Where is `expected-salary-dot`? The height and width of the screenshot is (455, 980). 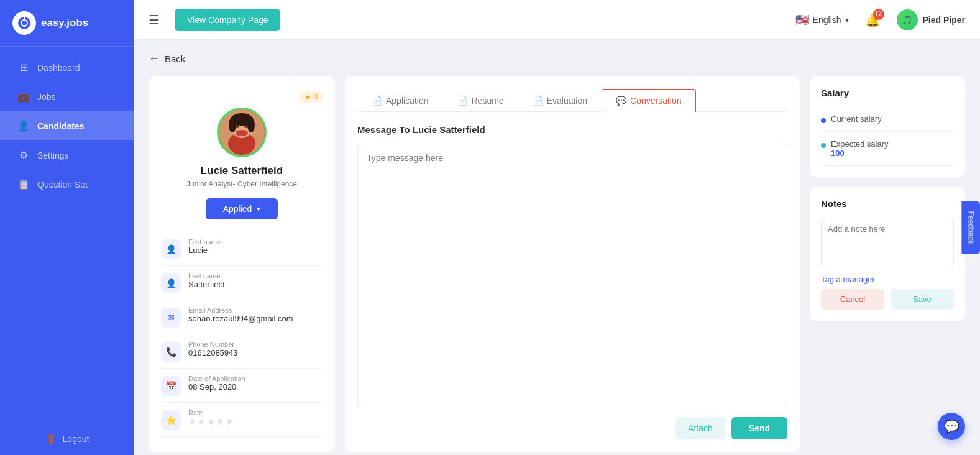 expected-salary-dot is located at coordinates (823, 145).